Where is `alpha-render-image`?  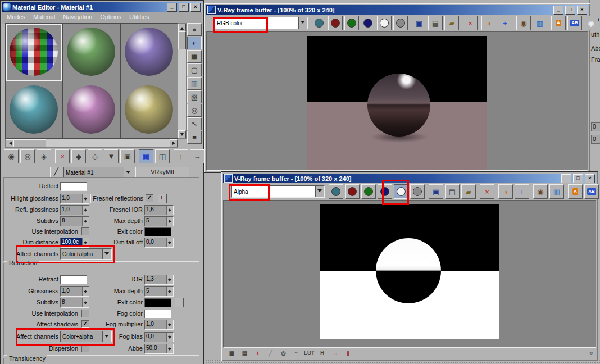 alpha-render-image is located at coordinates (410, 271).